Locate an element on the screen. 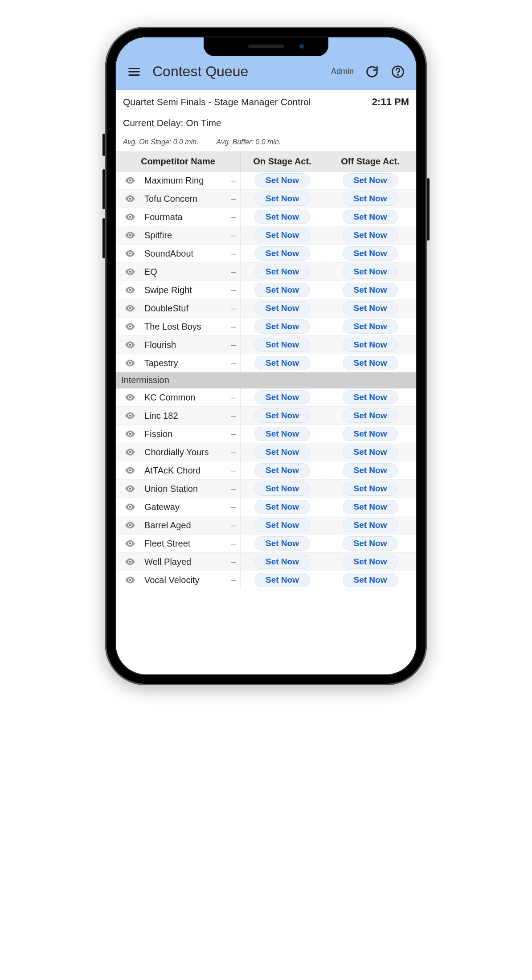 The height and width of the screenshot is (980, 532). admin-label: Admin is located at coordinates (342, 71).